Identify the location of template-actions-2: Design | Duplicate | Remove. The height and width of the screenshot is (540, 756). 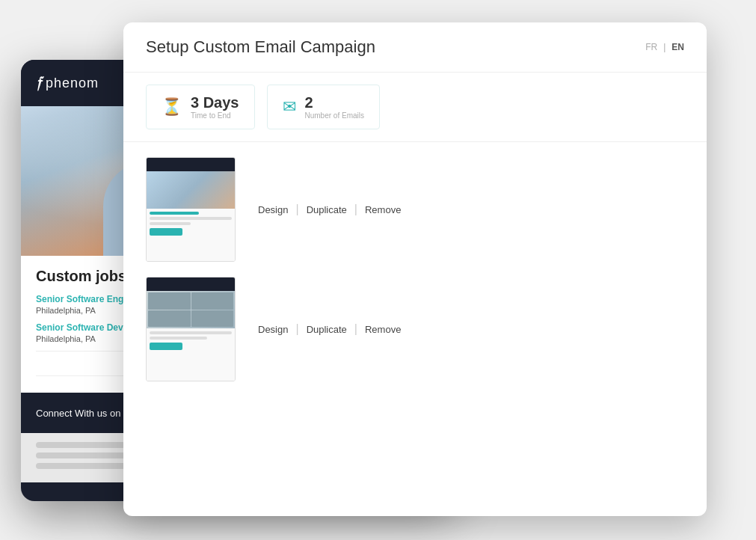
(329, 329).